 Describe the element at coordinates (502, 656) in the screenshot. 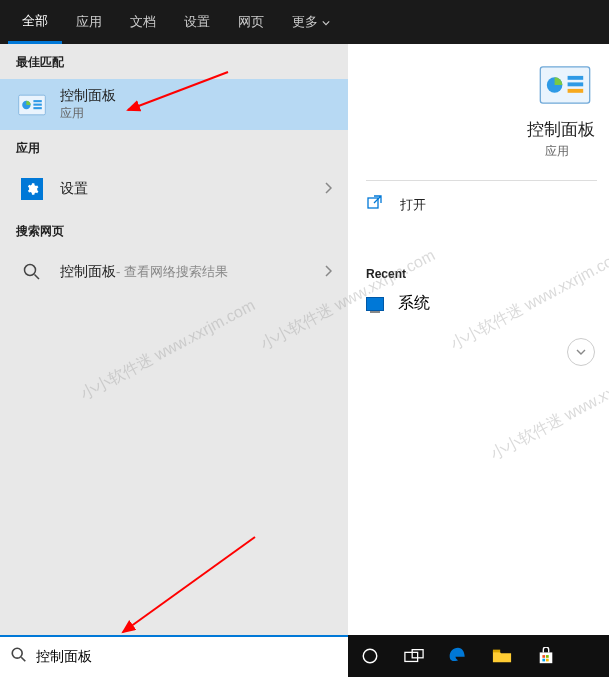

I see `folder-icon` at that location.